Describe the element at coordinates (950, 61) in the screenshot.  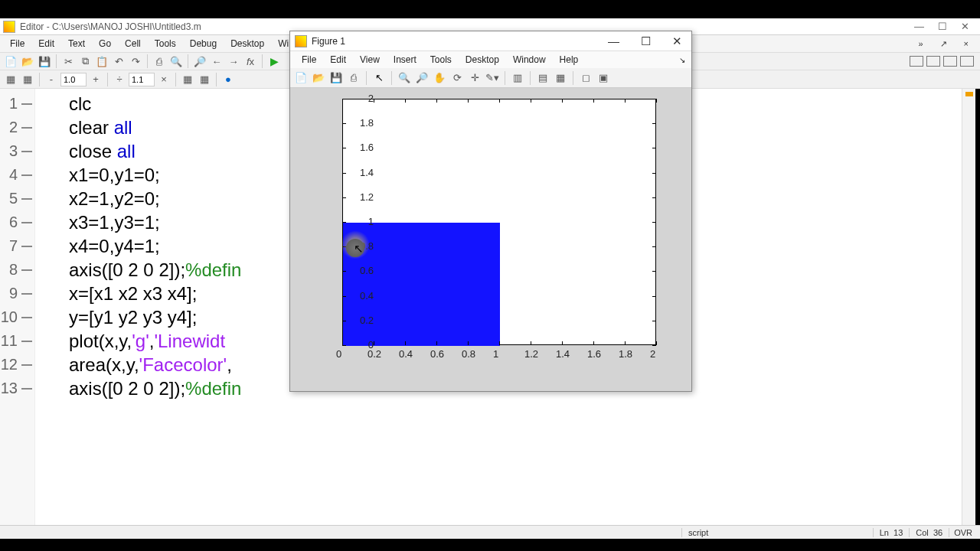
I see `layout-3-icon` at that location.